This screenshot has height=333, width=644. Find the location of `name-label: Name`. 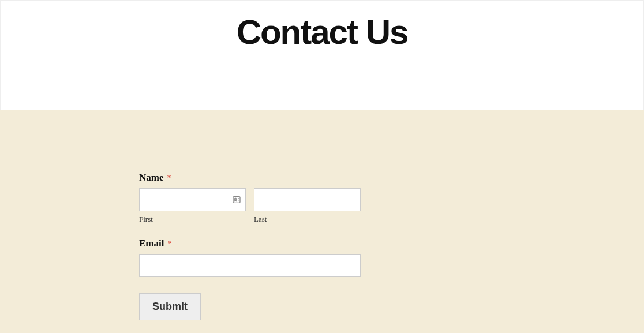

name-label: Name is located at coordinates (151, 178).